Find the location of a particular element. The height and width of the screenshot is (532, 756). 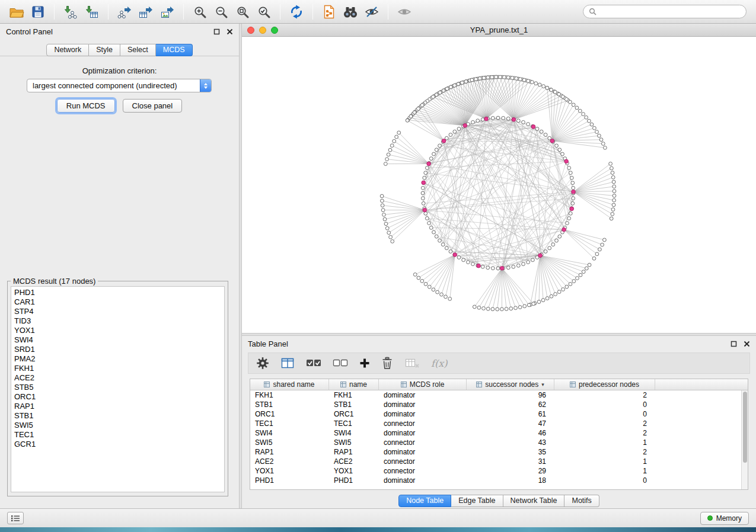

delete-table-button is located at coordinates (412, 363).